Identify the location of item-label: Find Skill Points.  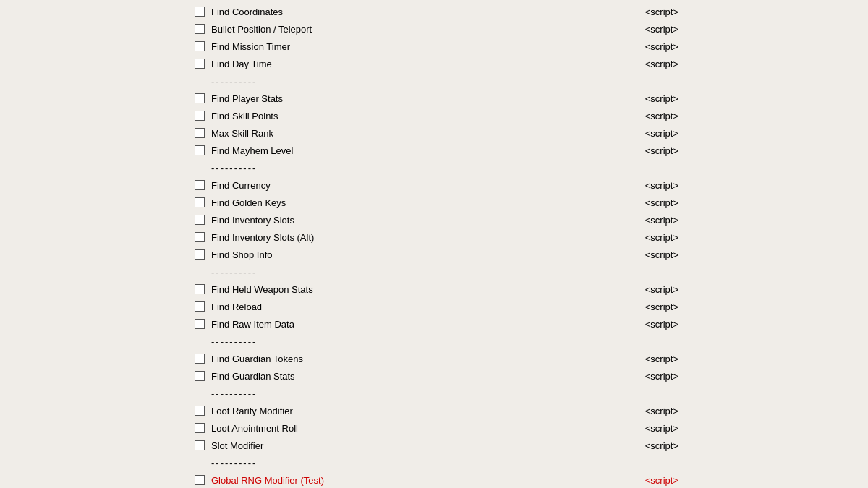
(403, 116).